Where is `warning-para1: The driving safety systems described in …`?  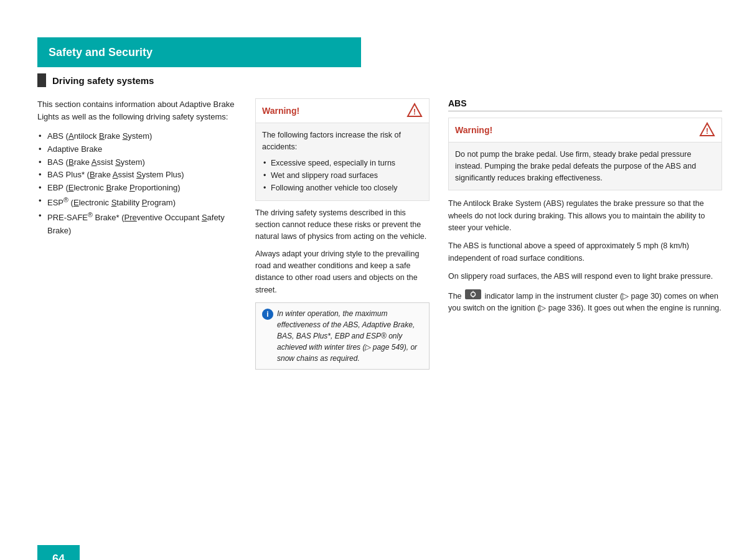
warning-para1: The driving safety systems described in … is located at coordinates (342, 225).